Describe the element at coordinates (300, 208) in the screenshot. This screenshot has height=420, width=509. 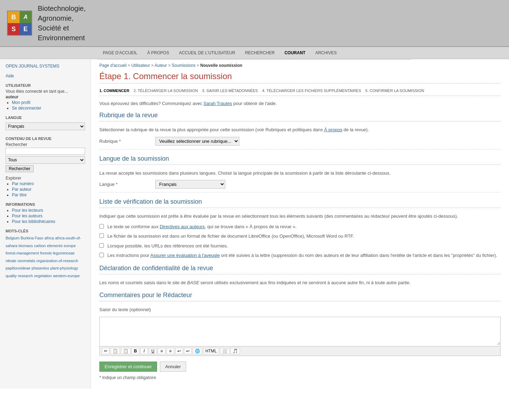
I see `checklist-divider` at that location.